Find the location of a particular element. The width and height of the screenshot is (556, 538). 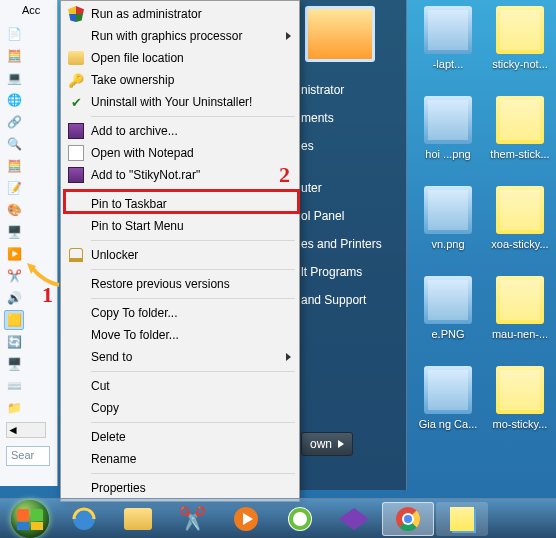

menu-item-add-to-archive: Add to archive... is located at coordinates (180, 131).